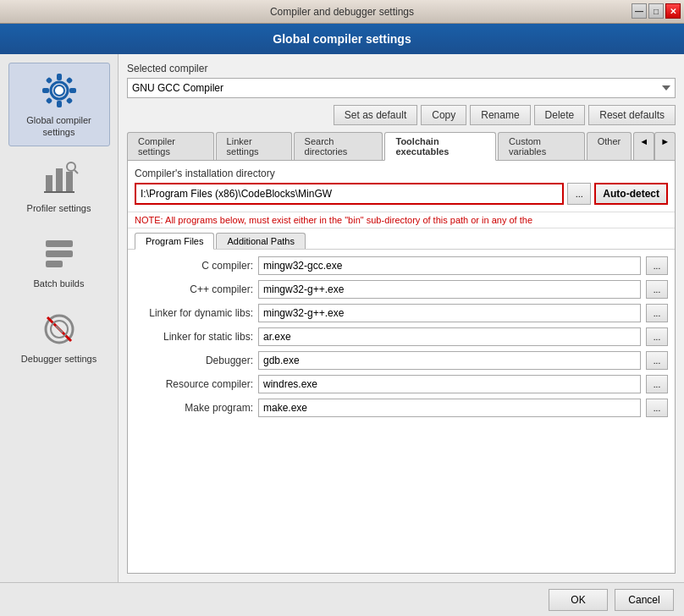  I want to click on tab-toolchain-executables: Toolchain executables, so click(440, 146).